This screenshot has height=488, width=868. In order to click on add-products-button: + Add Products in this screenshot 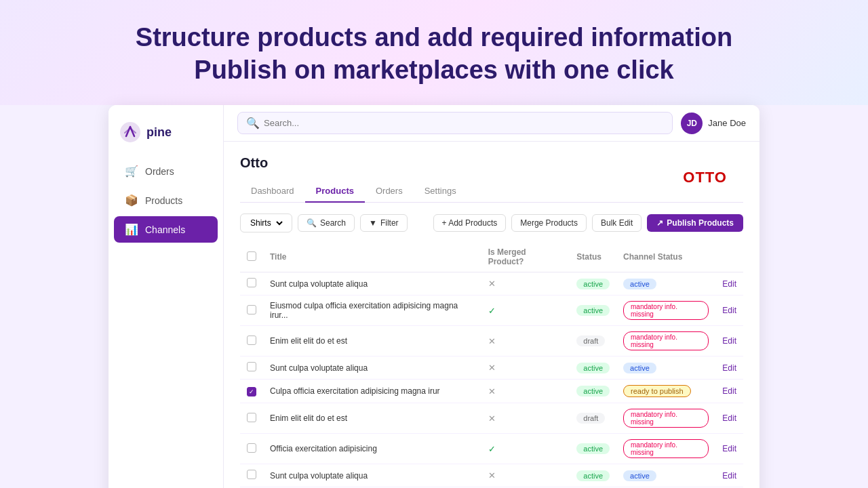, I will do `click(470, 223)`.